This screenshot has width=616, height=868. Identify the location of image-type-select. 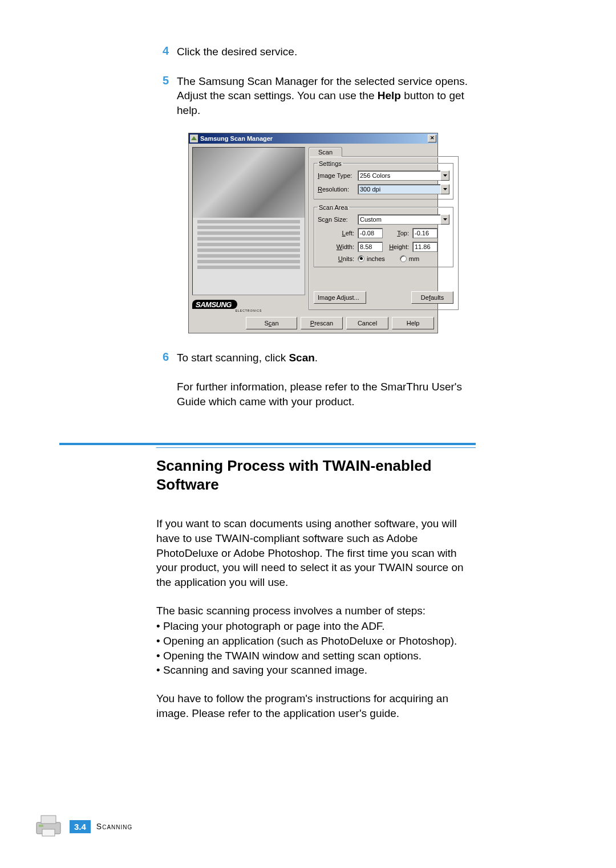
(399, 176).